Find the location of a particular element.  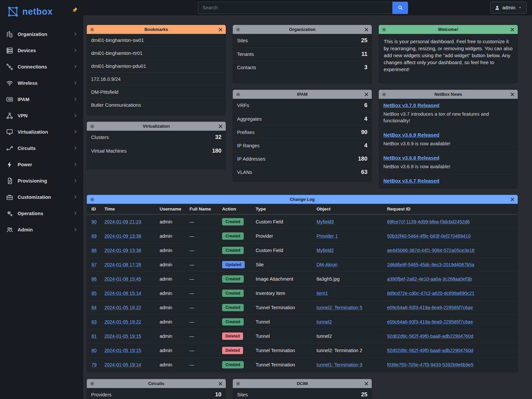

request-id-link: 50b32f40-5464-4f9c-b83f-0ef270489410 is located at coordinates (429, 236).